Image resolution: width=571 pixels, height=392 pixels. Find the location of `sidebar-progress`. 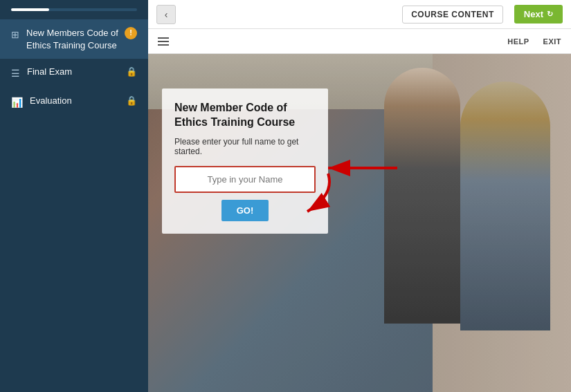

sidebar-progress is located at coordinates (74, 10).